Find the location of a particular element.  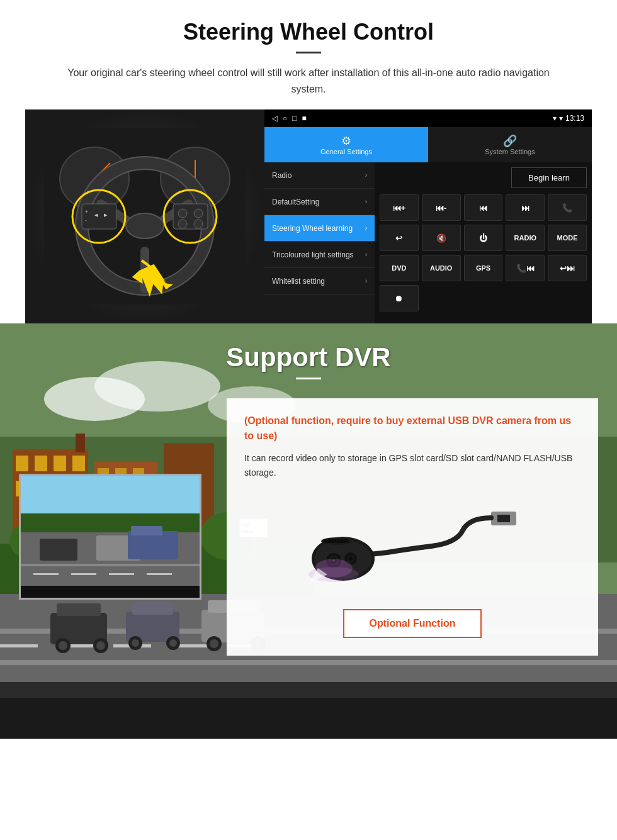

dvr-title-container: Support DVR is located at coordinates (308, 355).